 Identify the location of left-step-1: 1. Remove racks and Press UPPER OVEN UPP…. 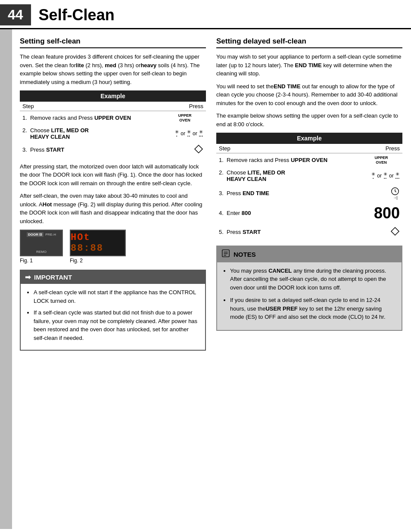
(113, 118).